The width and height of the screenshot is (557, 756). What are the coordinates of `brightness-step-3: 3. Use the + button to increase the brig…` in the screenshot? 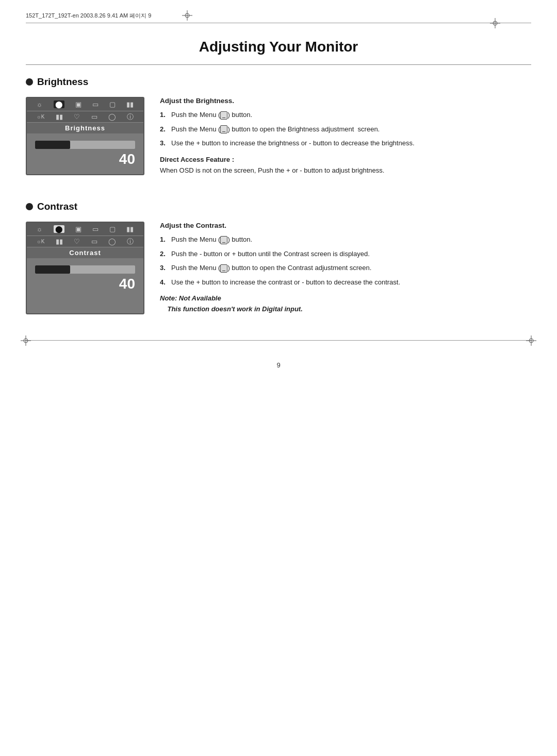 It's located at (346, 143).